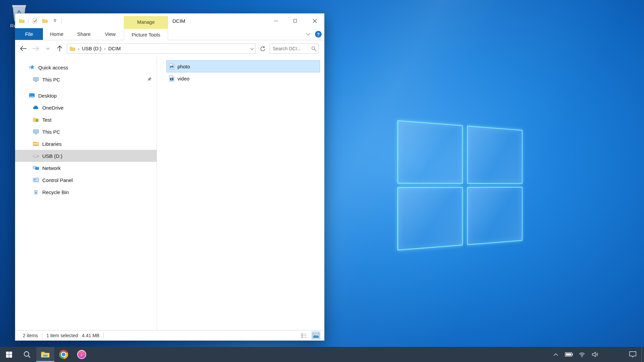 The image size is (644, 362). Describe the element at coordinates (35, 21) in the screenshot. I see `qat-properties-button` at that location.